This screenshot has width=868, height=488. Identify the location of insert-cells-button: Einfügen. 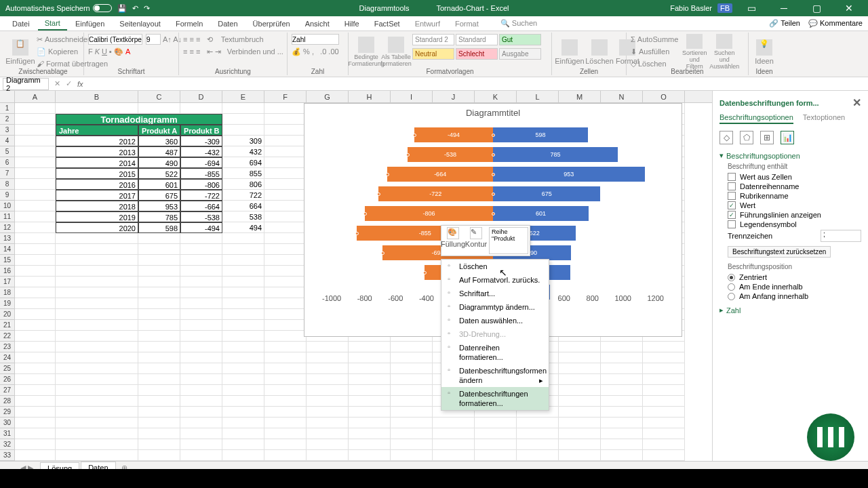
(570, 52).